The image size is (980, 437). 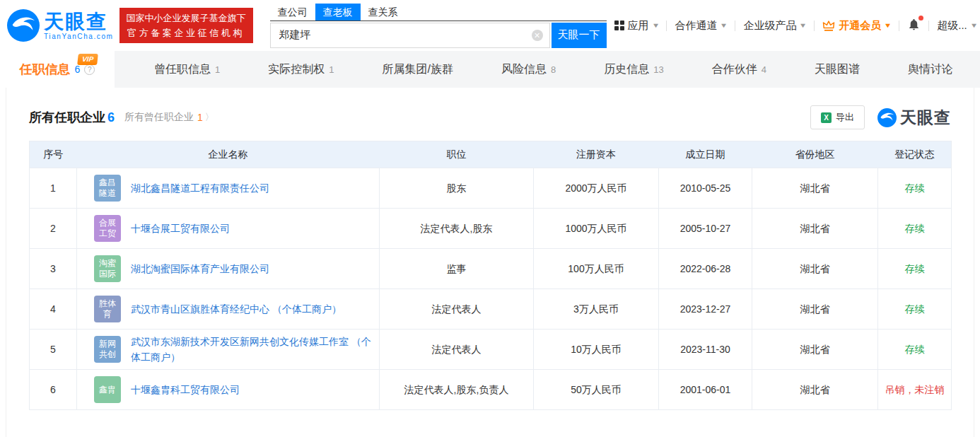 I want to click on status-cell: 吊销，未注销, so click(x=915, y=390).